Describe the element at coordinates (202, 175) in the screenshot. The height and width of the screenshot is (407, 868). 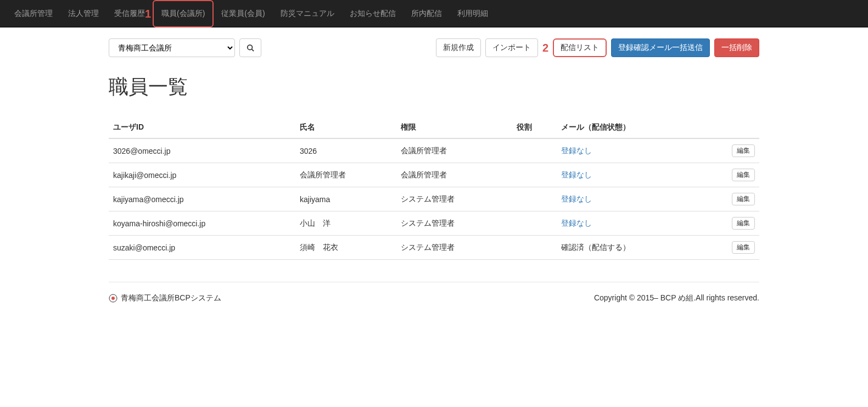
I see `cell-user_id: kajikaji@omecci.jp` at that location.